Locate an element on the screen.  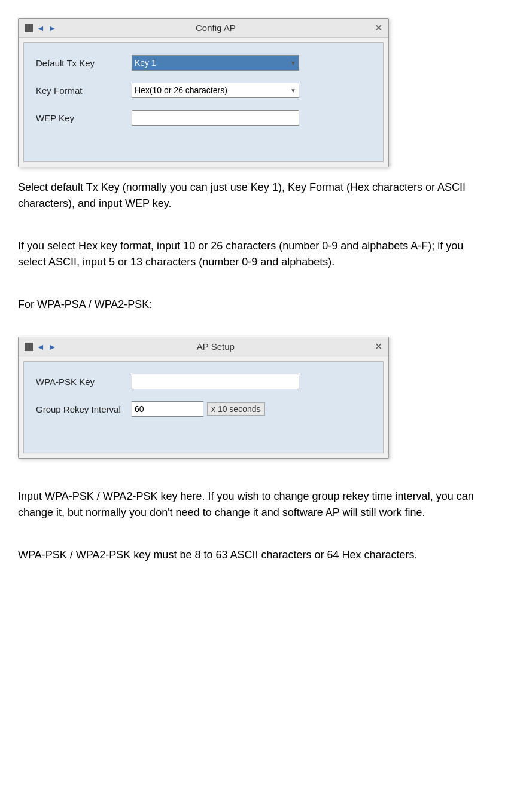
group-rekey-label: Group Rekey Interval is located at coordinates (84, 409).